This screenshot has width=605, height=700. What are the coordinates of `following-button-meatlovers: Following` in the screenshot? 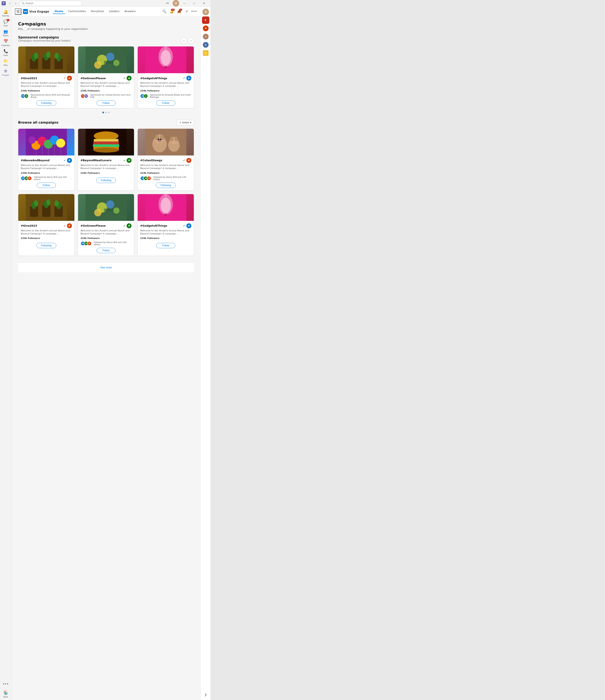 It's located at (106, 180).